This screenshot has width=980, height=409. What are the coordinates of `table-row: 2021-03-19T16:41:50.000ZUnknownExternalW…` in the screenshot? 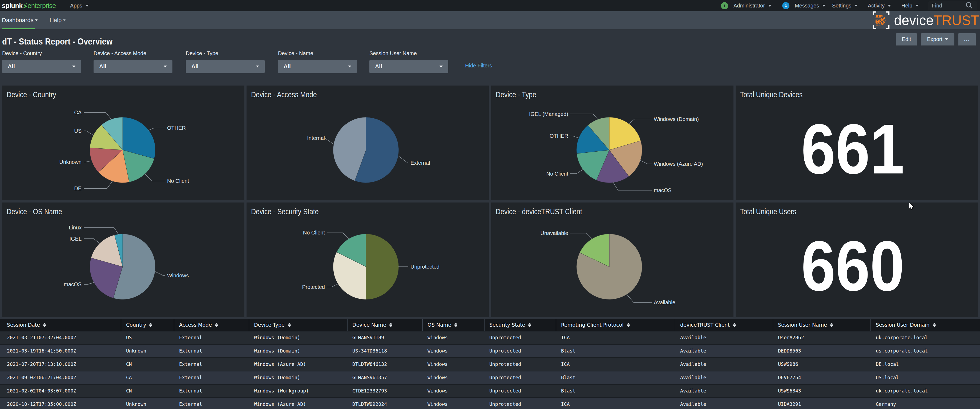 It's located at (490, 351).